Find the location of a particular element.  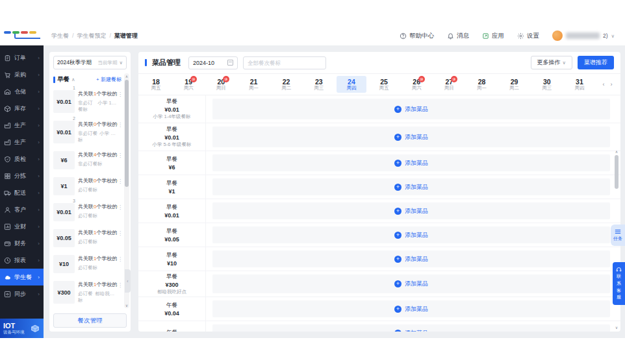

rest-day-badge: 休 is located at coordinates (226, 79).